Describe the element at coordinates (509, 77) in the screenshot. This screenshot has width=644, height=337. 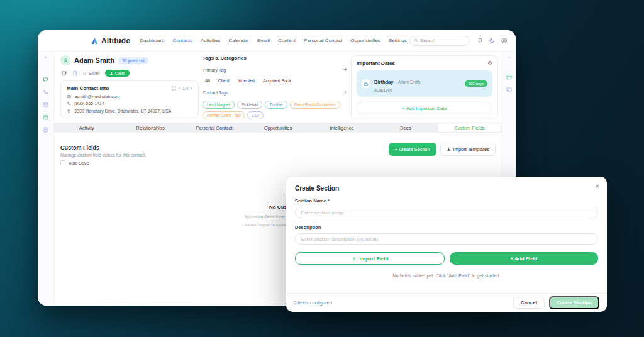
I see `calendar-panel-icon` at that location.